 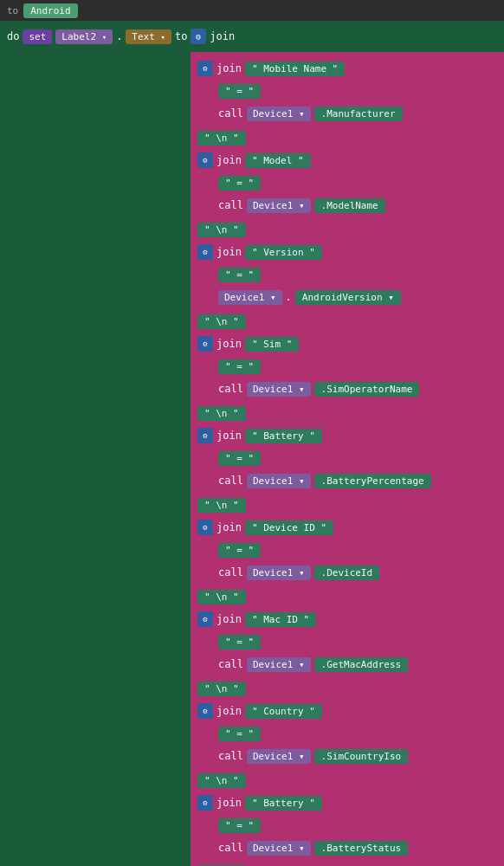 What do you see at coordinates (362, 849) in the screenshot?
I see `method-batterystatus: .BatteryStatus` at bounding box center [362, 849].